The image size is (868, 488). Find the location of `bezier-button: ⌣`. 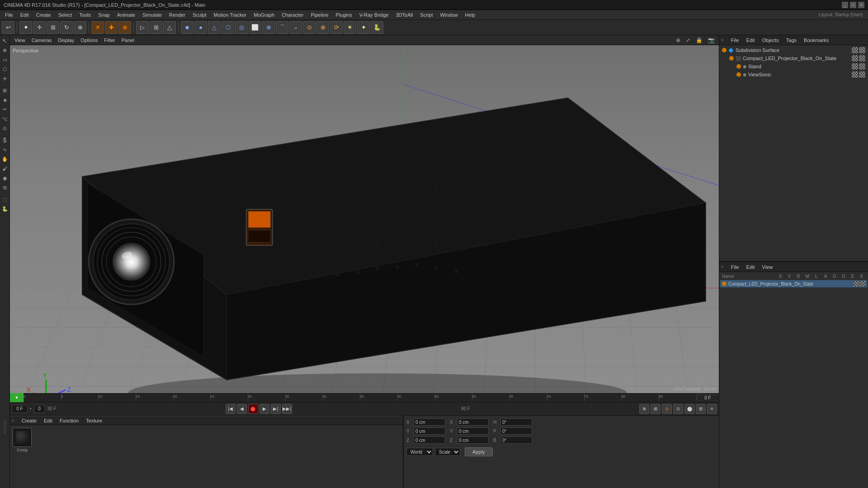

bezier-button: ⌣ is located at coordinates (296, 28).